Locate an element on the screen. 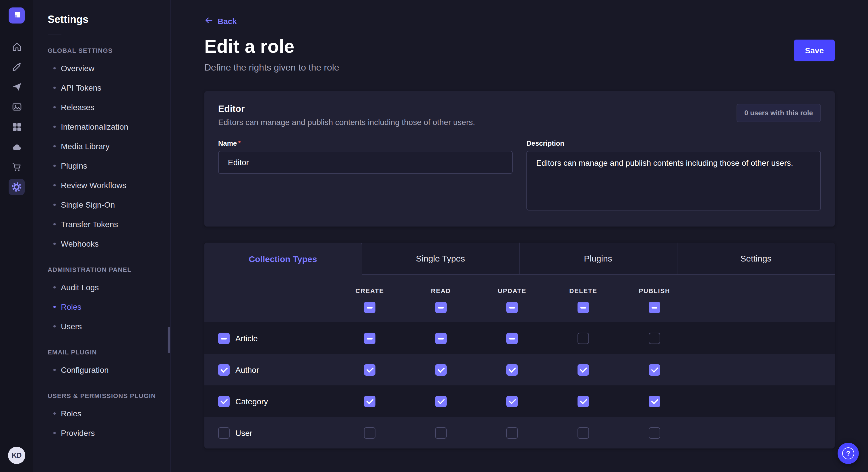 The width and height of the screenshot is (868, 472). nav-section-users-permissions-plugin: USERS & PERMISSIONS PLUGIN is located at coordinates (102, 392).